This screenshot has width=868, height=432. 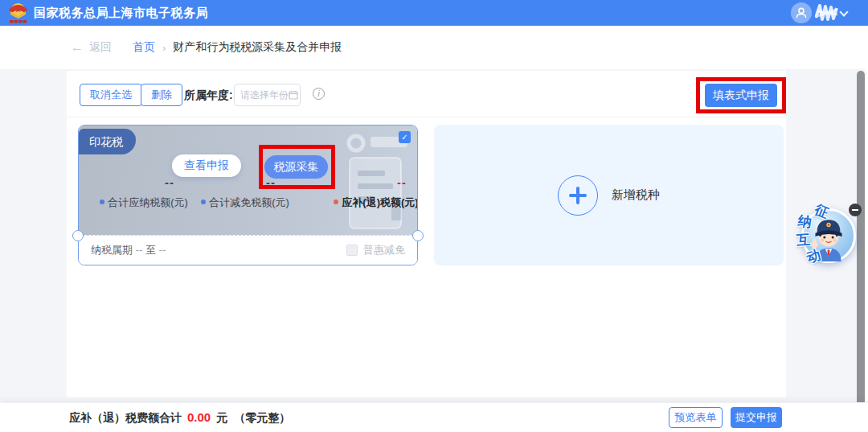 What do you see at coordinates (245, 193) in the screenshot?
I see `stat-total-reduction: -- 合计减免税额(元)` at bounding box center [245, 193].